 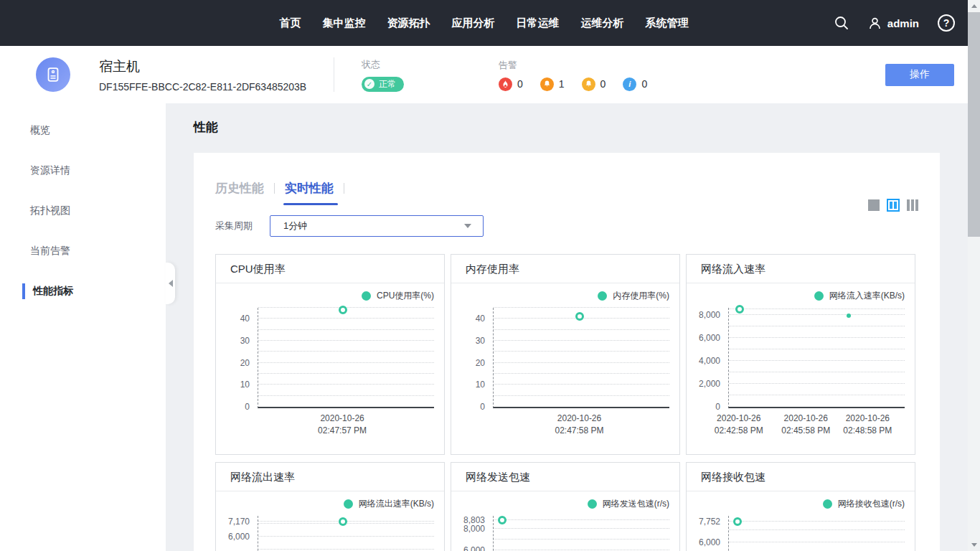 I want to click on status-group: 状态 ✓ 正常, so click(x=383, y=75).